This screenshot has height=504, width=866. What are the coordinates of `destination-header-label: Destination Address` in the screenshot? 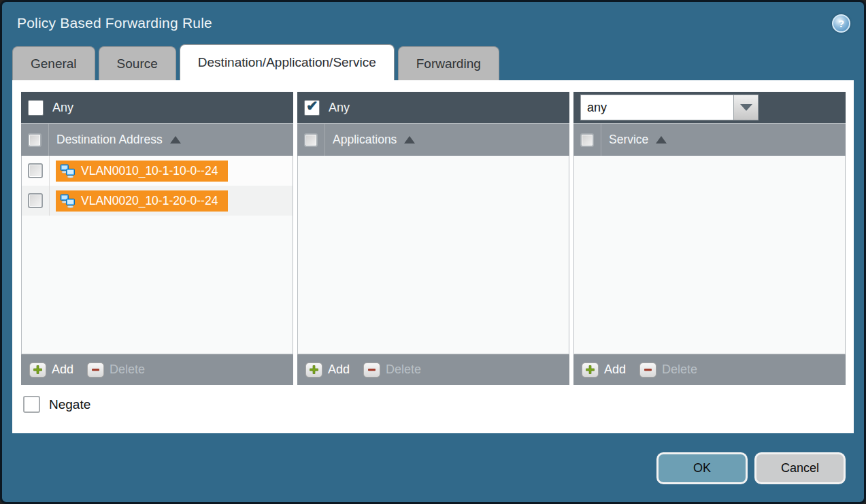 It's located at (110, 140).